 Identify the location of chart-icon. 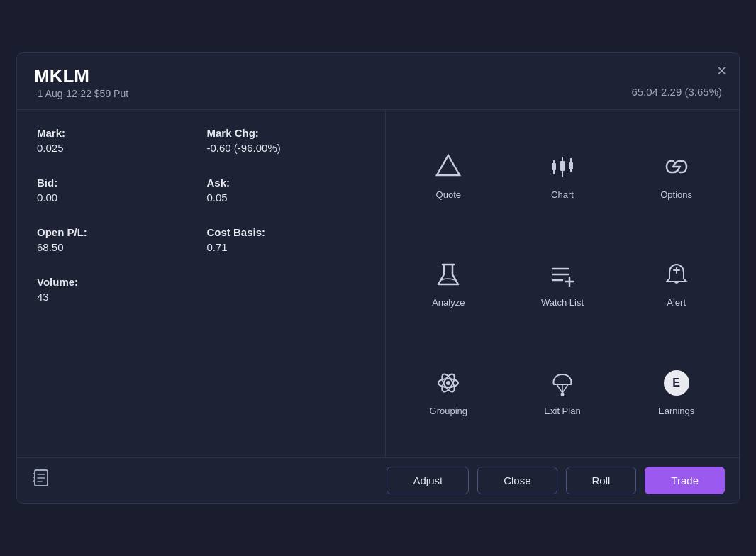
(562, 167).